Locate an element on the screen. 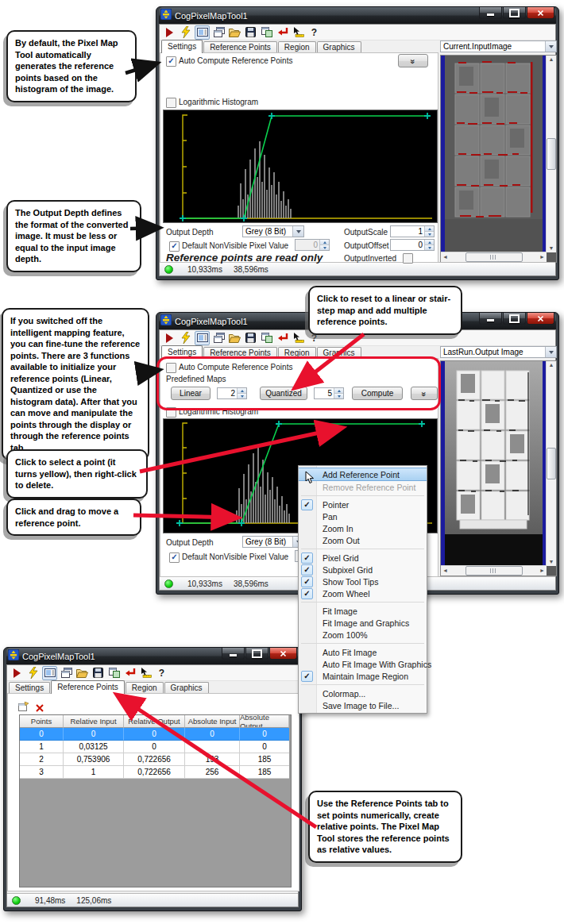  column-header: Points is located at coordinates (41, 722).